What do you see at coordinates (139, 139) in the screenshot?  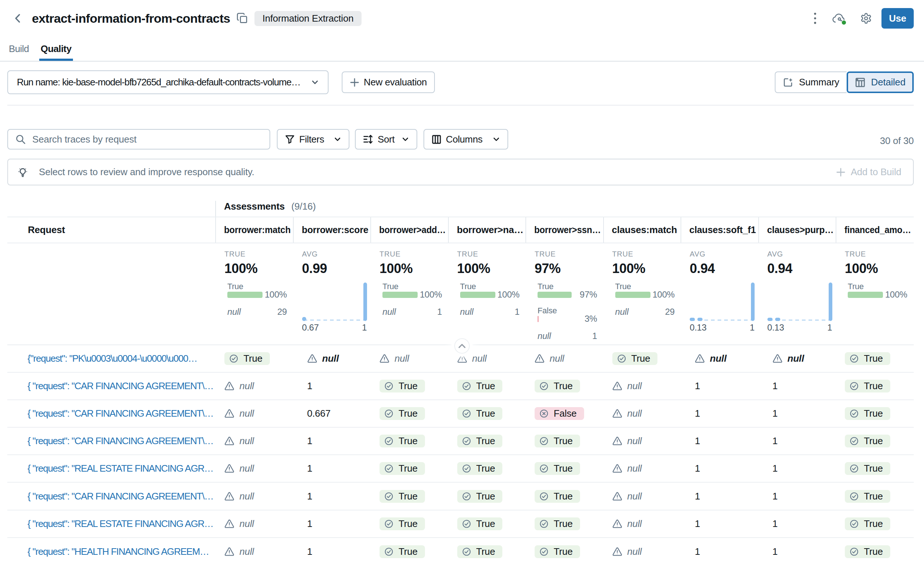 I see `search-box` at bounding box center [139, 139].